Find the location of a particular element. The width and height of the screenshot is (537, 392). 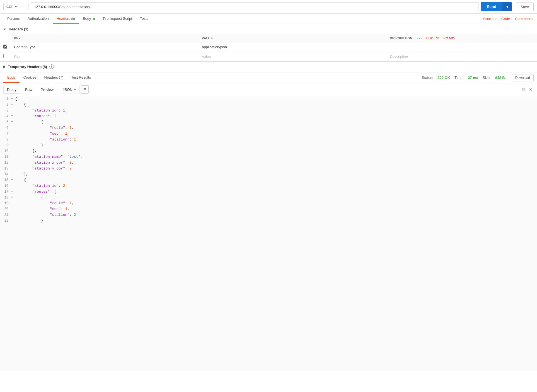

clear-icon: ✕ is located at coordinates (531, 90).